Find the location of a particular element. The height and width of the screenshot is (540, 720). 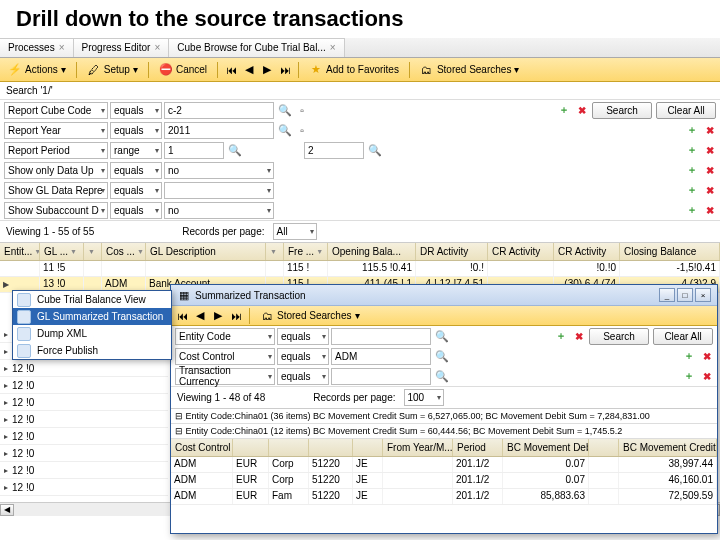

filter-value is located at coordinates (381, 376).